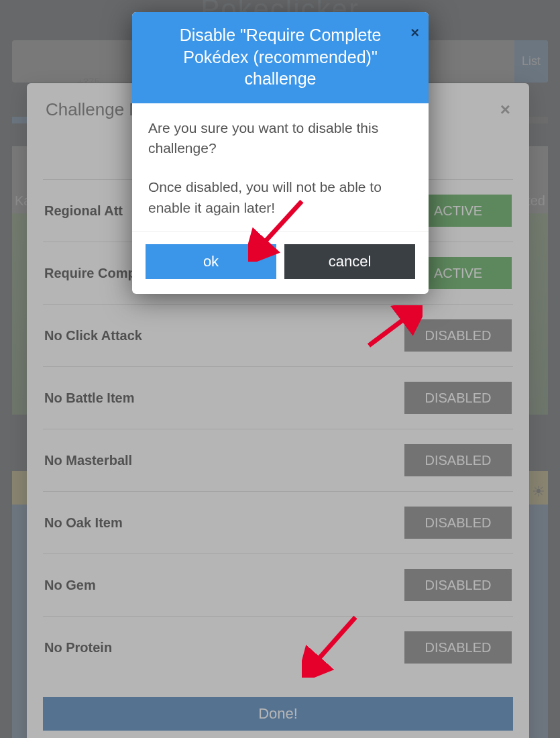 The image size is (560, 738). What do you see at coordinates (280, 197) in the screenshot?
I see `dialog-text-2: Once disabled, you will not be able to e…` at bounding box center [280, 197].